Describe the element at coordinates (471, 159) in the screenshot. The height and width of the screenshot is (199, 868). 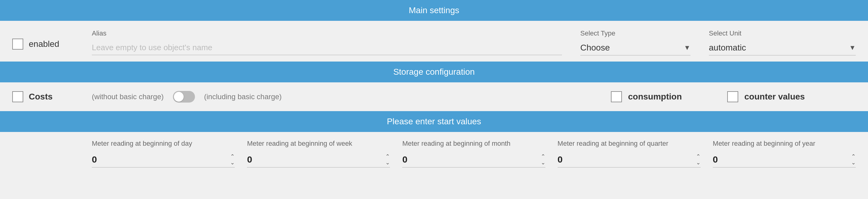
I see `meter-value-month: 0` at that location.